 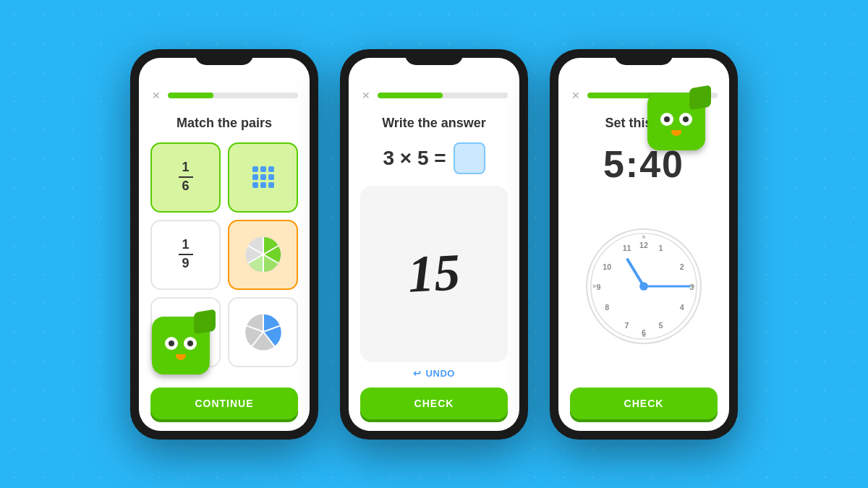 What do you see at coordinates (263, 254) in the screenshot?
I see `pair-card-pie-sixths` at bounding box center [263, 254].